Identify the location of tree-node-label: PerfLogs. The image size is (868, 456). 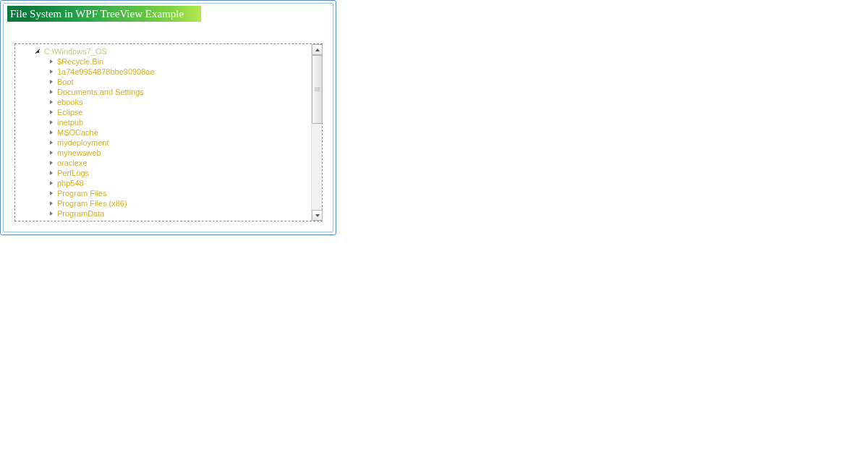
(73, 173).